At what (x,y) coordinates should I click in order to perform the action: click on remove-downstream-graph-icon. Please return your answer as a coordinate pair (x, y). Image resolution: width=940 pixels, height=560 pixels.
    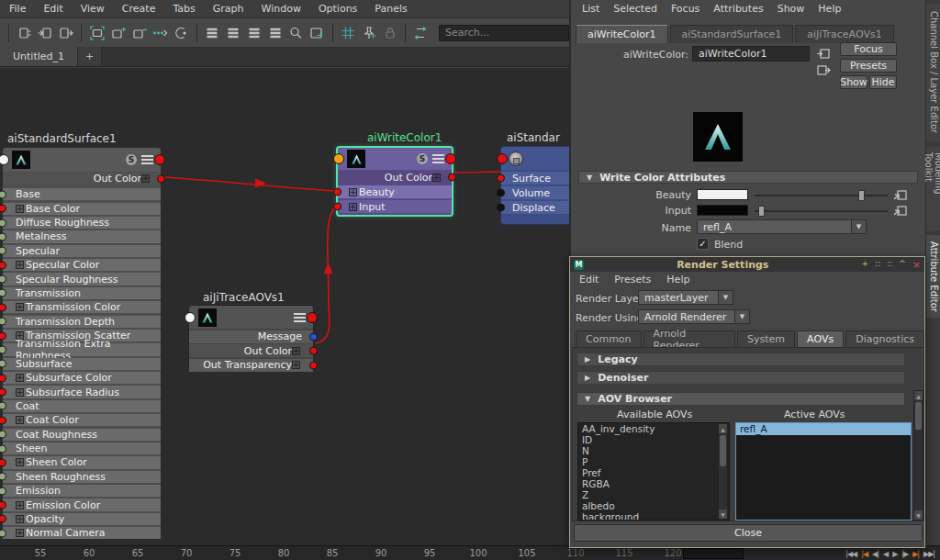
    Looking at the image, I should click on (140, 33).